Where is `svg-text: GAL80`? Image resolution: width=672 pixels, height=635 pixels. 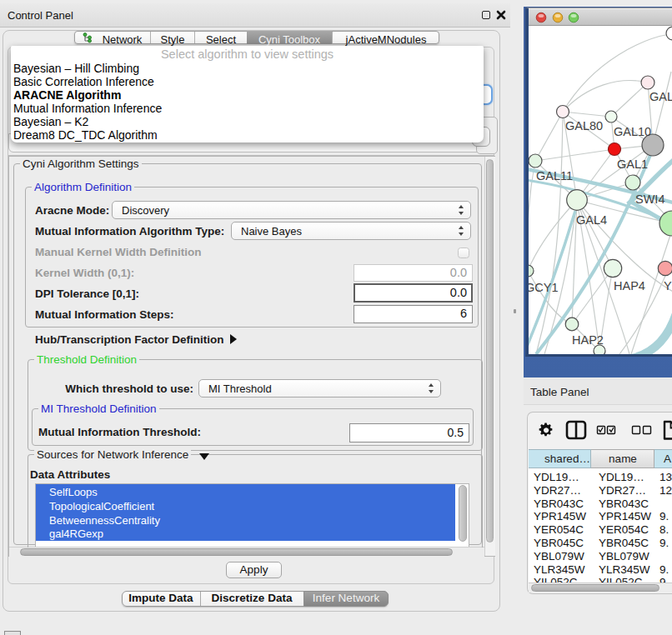 svg-text: GAL80 is located at coordinates (584, 126).